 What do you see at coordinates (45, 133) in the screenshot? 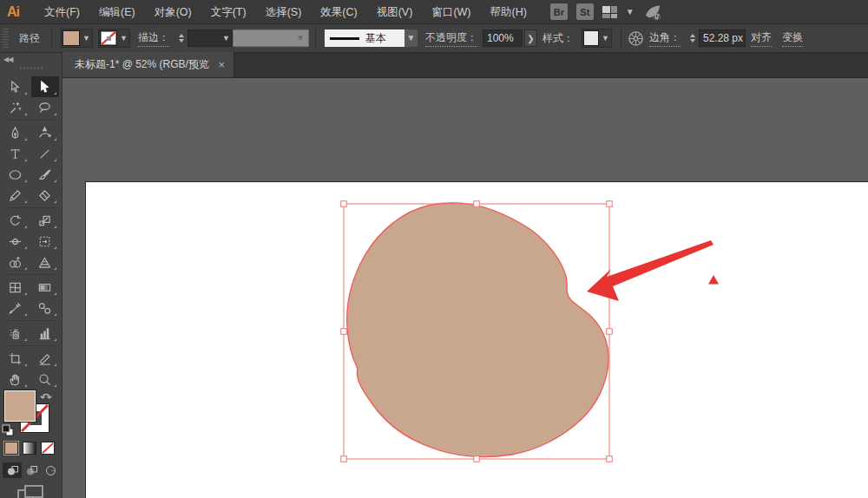
I see `curvature-tool` at bounding box center [45, 133].